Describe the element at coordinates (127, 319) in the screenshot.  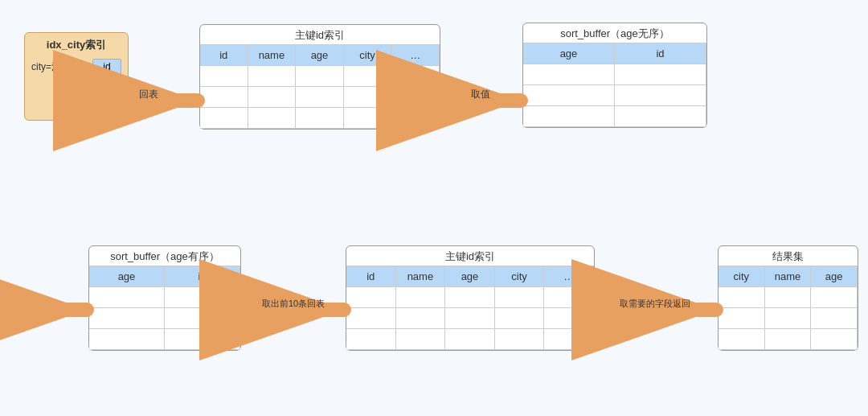
I see `sb2r2c1` at that location.